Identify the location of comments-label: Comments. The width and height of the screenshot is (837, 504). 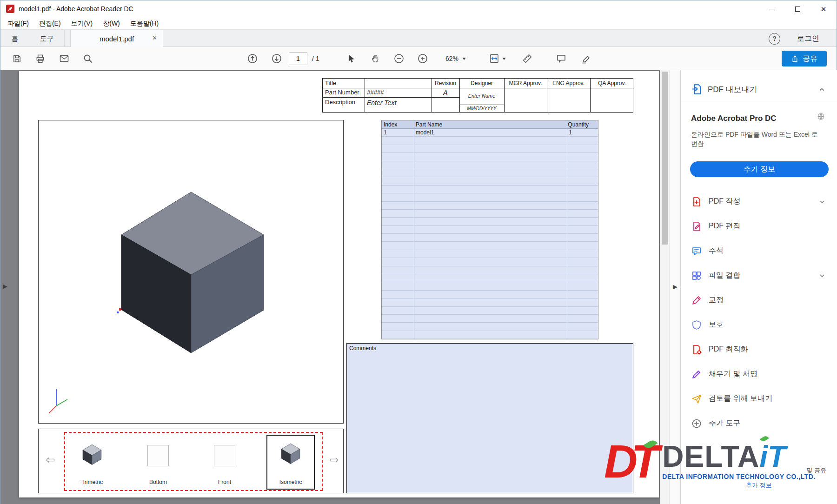
(363, 348).